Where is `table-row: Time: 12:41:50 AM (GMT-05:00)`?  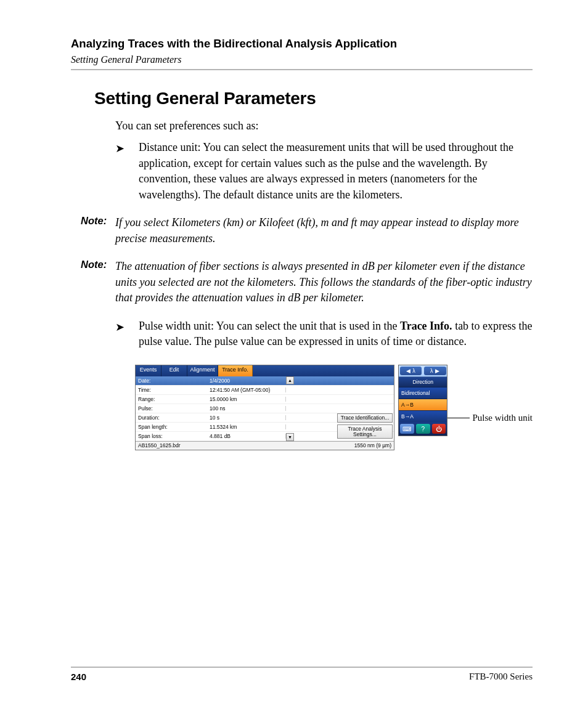
table-row: Time: 12:41:50 AM (GMT-05:00) is located at coordinates (265, 391).